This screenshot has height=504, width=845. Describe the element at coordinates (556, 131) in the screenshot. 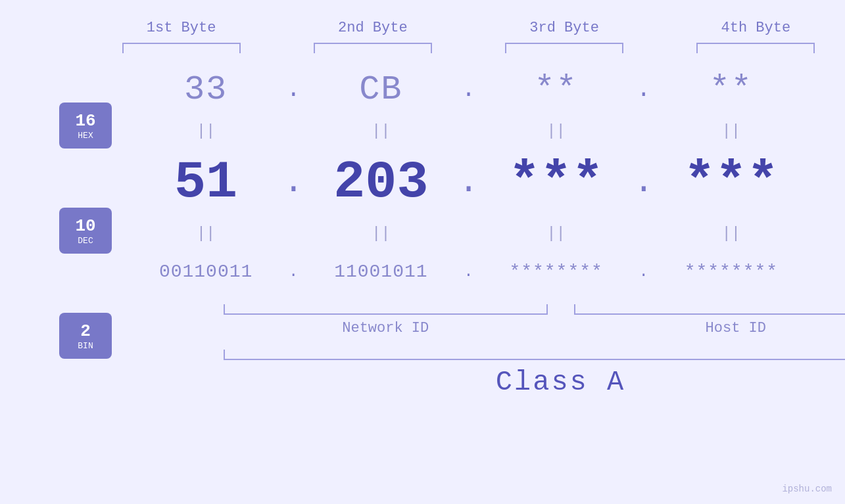

I see `eq1-b3: ||` at that location.